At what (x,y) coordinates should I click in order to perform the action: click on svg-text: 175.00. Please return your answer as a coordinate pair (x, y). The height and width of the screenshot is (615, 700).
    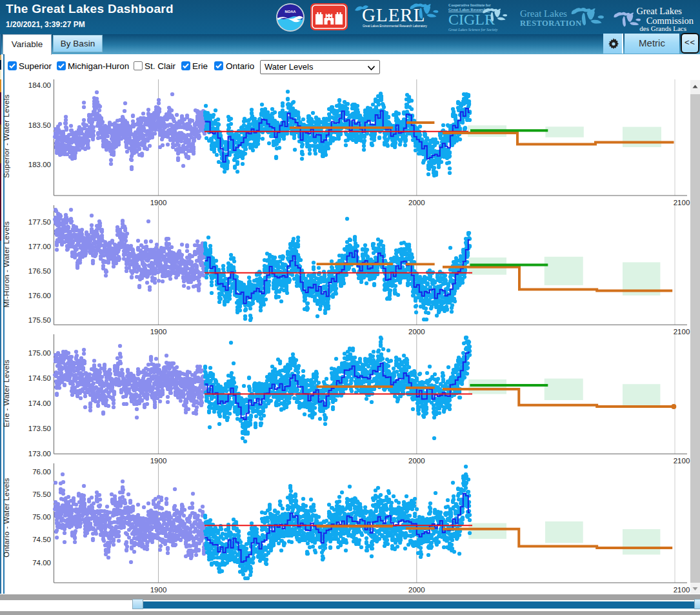
    Looking at the image, I should click on (40, 353).